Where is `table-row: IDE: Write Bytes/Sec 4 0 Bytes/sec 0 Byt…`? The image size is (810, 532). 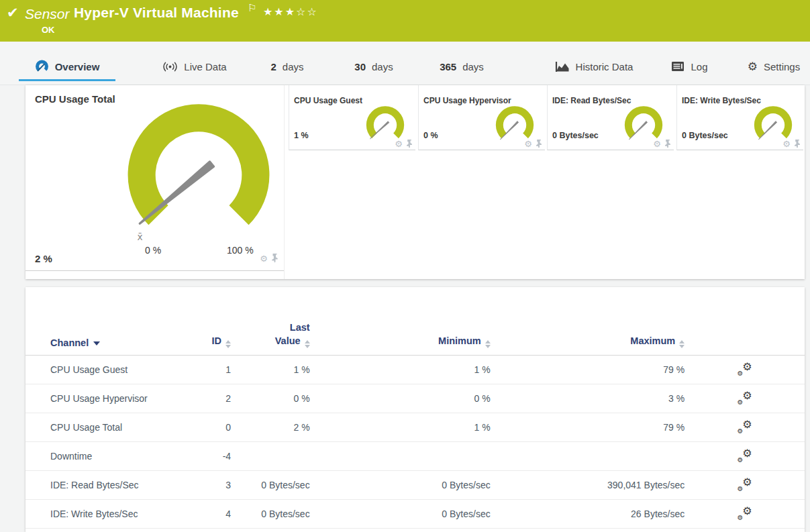 table-row: IDE: Write Bytes/Sec 4 0 Bytes/sec 0 Byt… is located at coordinates (415, 514).